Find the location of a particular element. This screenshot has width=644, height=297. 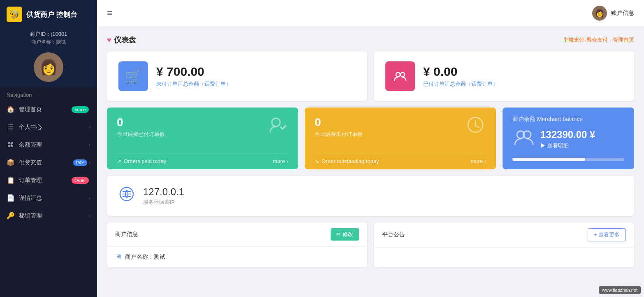

sidebar-item-label: 供货充值 is located at coordinates (46, 163).